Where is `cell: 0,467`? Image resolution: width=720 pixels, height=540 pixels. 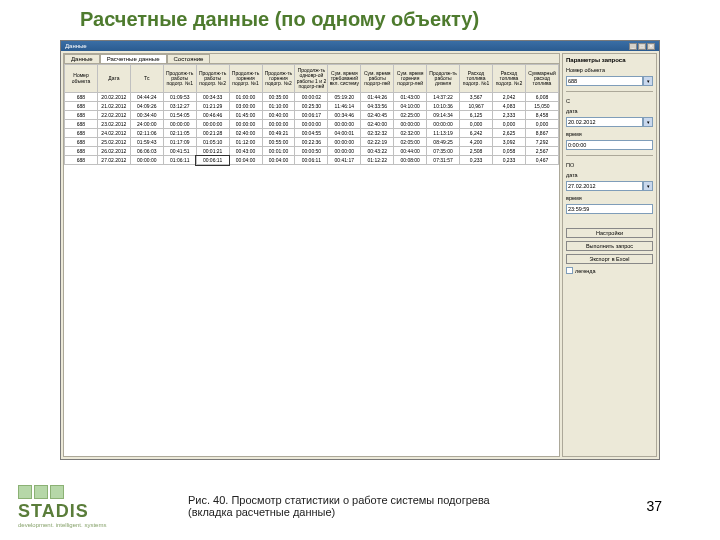 cell: 0,467 is located at coordinates (542, 160).